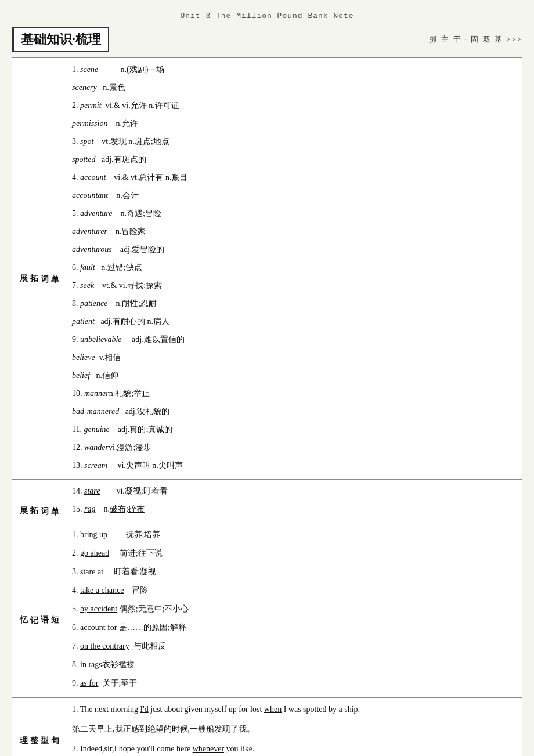  Describe the element at coordinates (294, 665) in the screenshot. I see `phrase-8: 8. in rags衣衫褴褛` at that location.